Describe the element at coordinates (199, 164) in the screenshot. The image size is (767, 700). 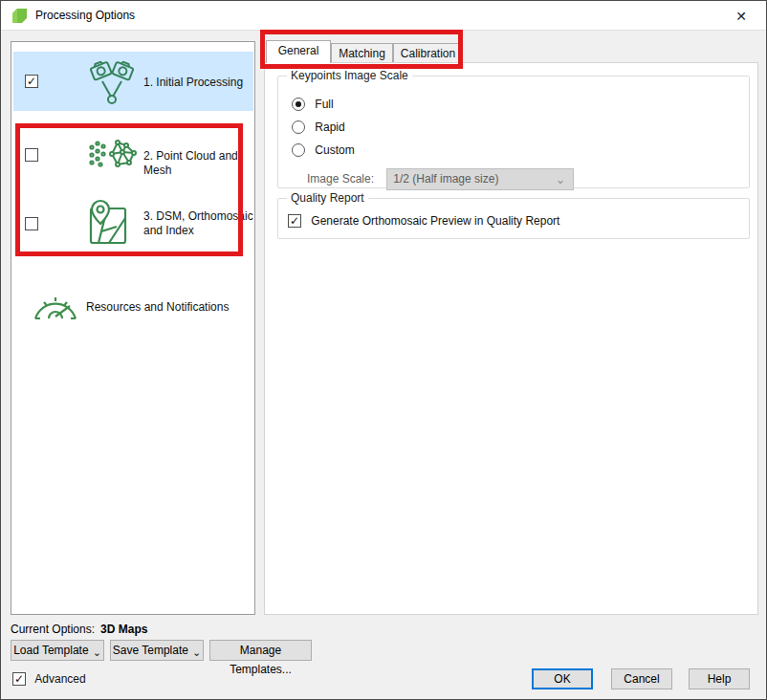
I see `sidebar-item-label: 2. Point Cloud and Mesh` at that location.